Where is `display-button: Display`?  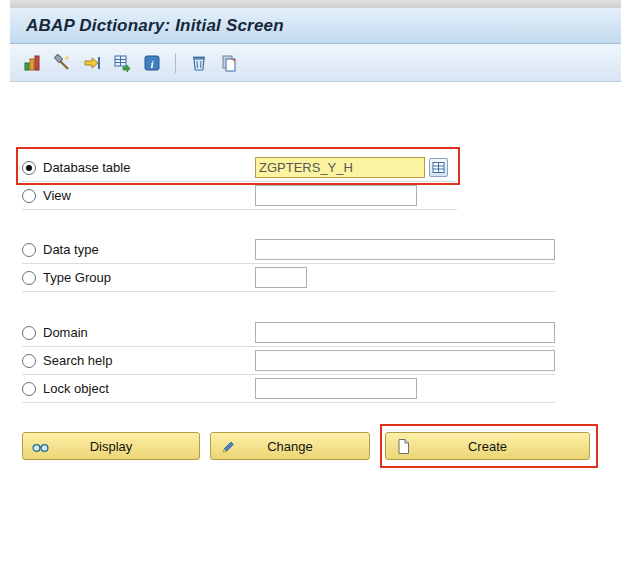 display-button: Display is located at coordinates (111, 446).